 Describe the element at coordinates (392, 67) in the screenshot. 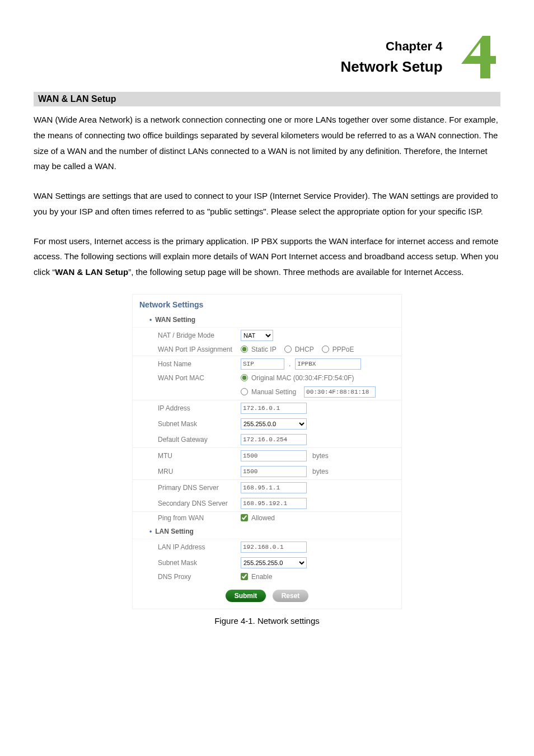

I see `chapter-title: Network Setup` at that location.